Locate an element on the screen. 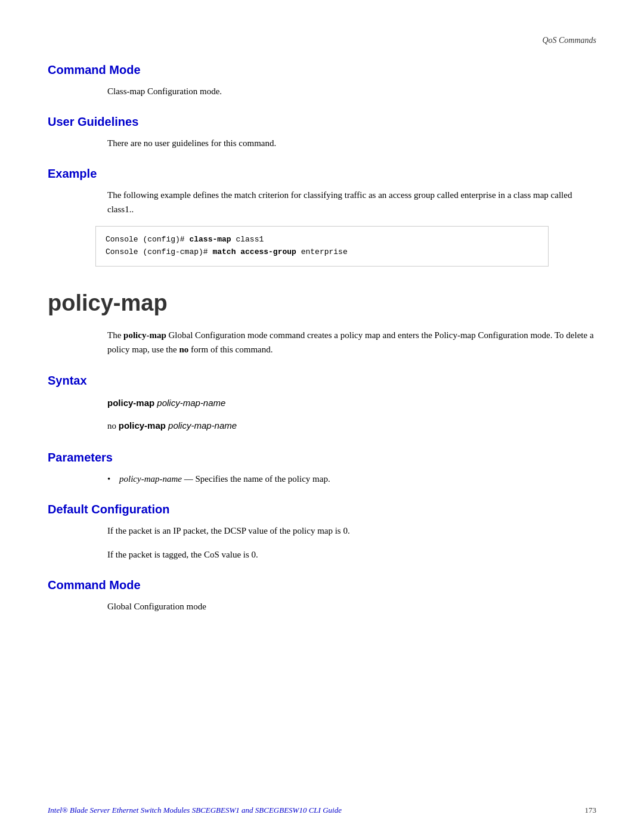 The image size is (644, 833). policy-map-title: policy-map is located at coordinates (322, 303).